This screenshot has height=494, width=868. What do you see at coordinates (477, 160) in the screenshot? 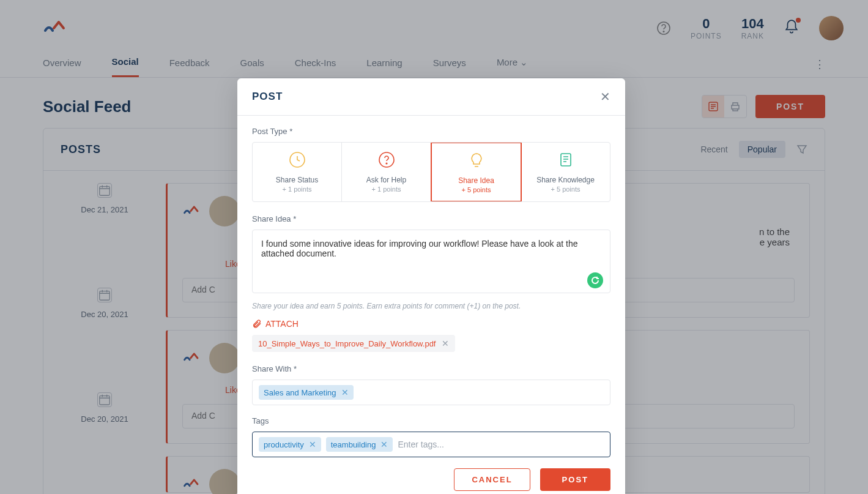
I see `idea-icon` at bounding box center [477, 160].